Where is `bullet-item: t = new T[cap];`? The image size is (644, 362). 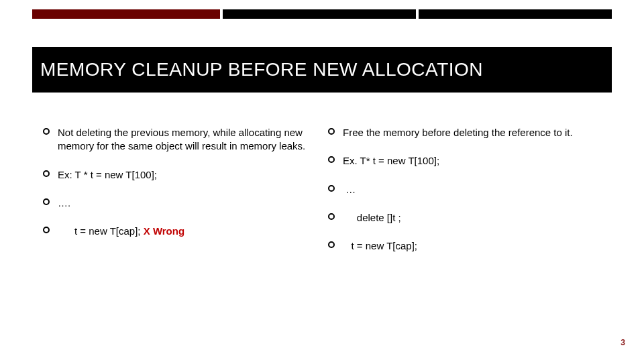 bullet-item: t = new T[cap]; is located at coordinates (463, 246).